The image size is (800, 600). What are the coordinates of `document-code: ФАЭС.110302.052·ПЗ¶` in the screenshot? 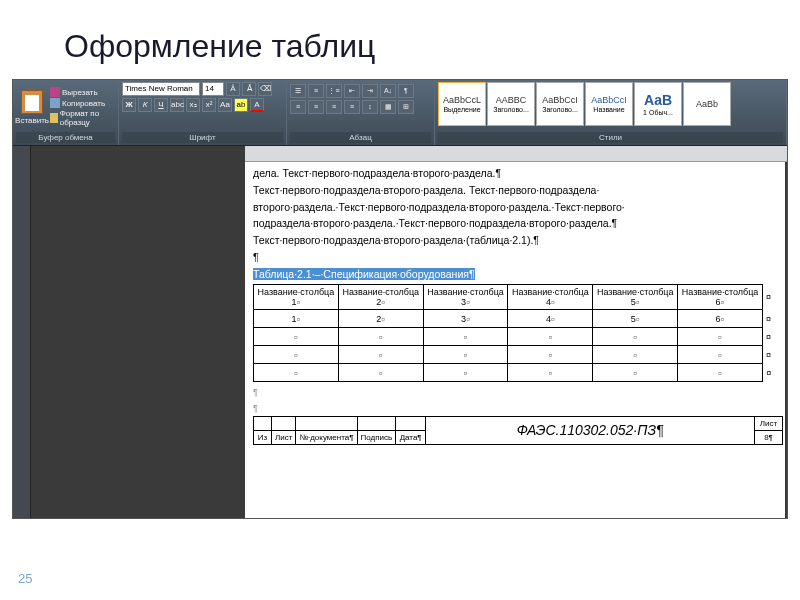 It's located at (590, 430).